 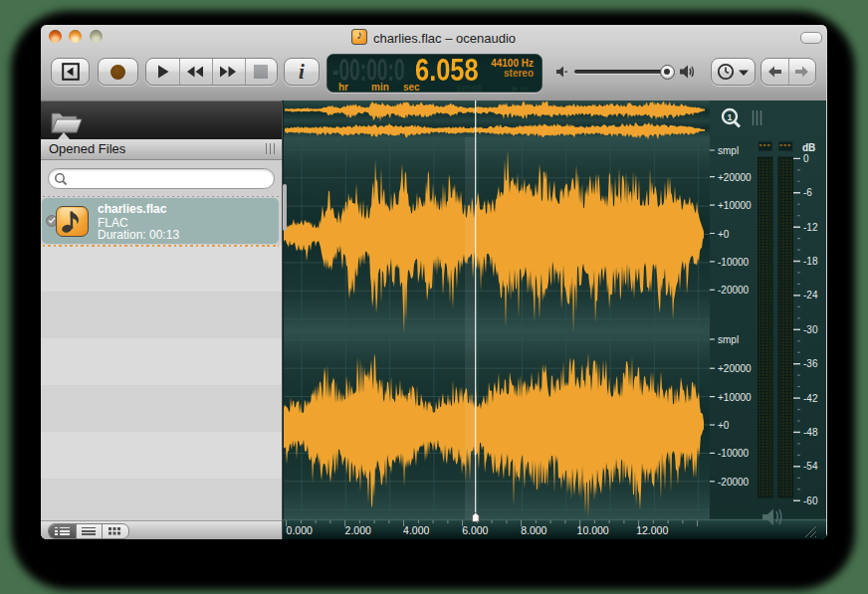 I want to click on svg-text: 8.000, so click(x=534, y=530).